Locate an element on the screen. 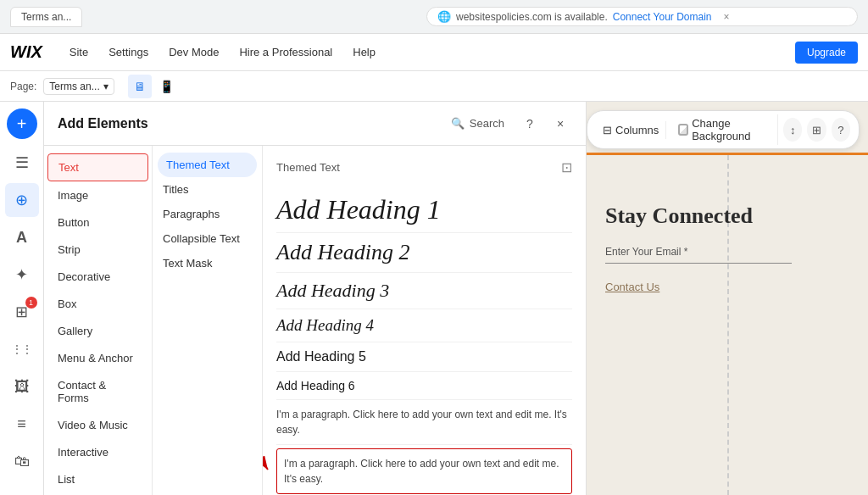 This screenshot has height=495, width=868. page-selector: Terms an... ▾ is located at coordinates (78, 86).